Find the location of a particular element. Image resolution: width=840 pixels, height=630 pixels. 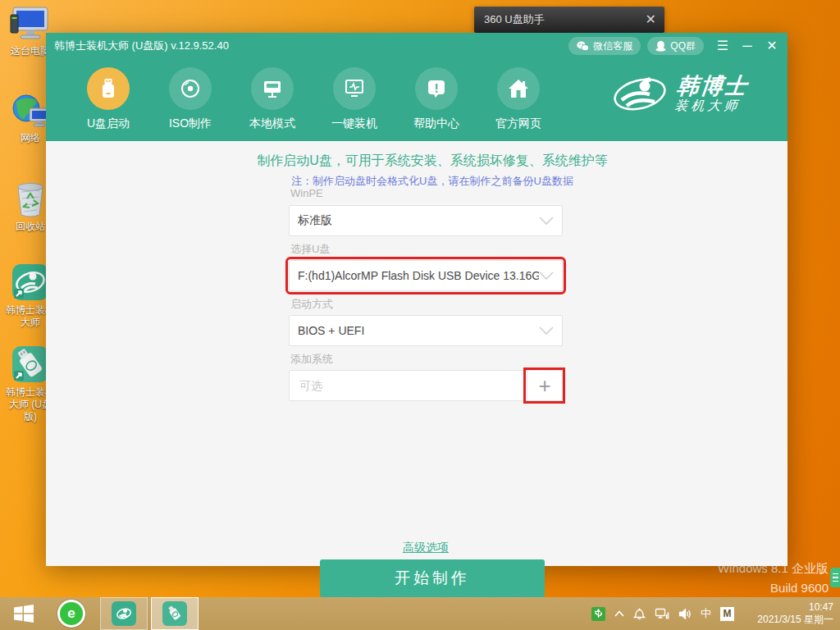

add-system-label: 添加系统 is located at coordinates (427, 359).